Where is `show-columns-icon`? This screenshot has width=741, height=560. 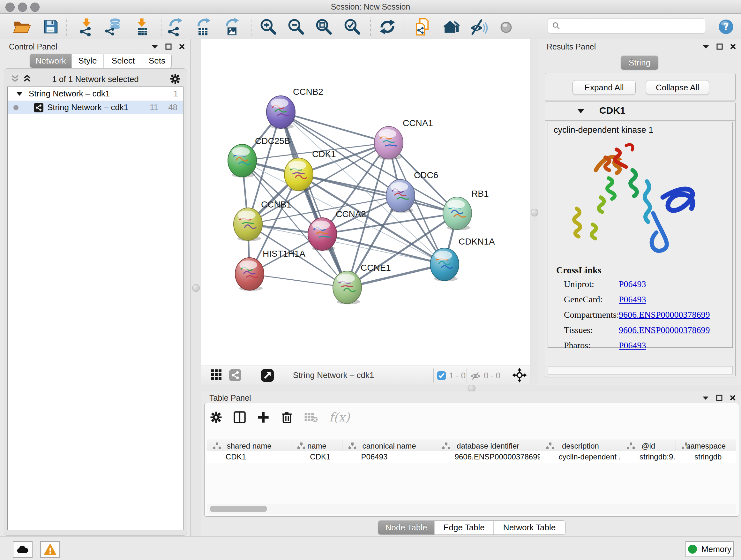
show-columns-icon is located at coordinates (240, 417).